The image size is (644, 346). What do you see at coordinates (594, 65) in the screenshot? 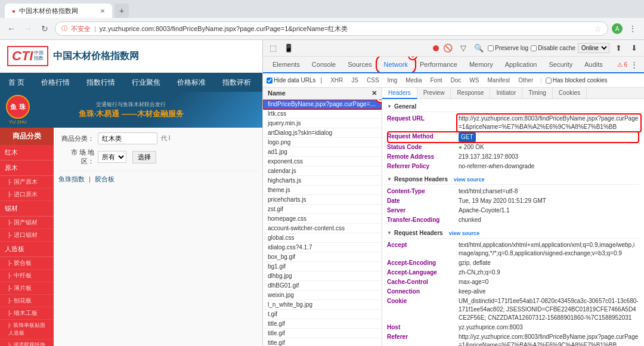
I see `tab-audits: Audits` at bounding box center [594, 65].